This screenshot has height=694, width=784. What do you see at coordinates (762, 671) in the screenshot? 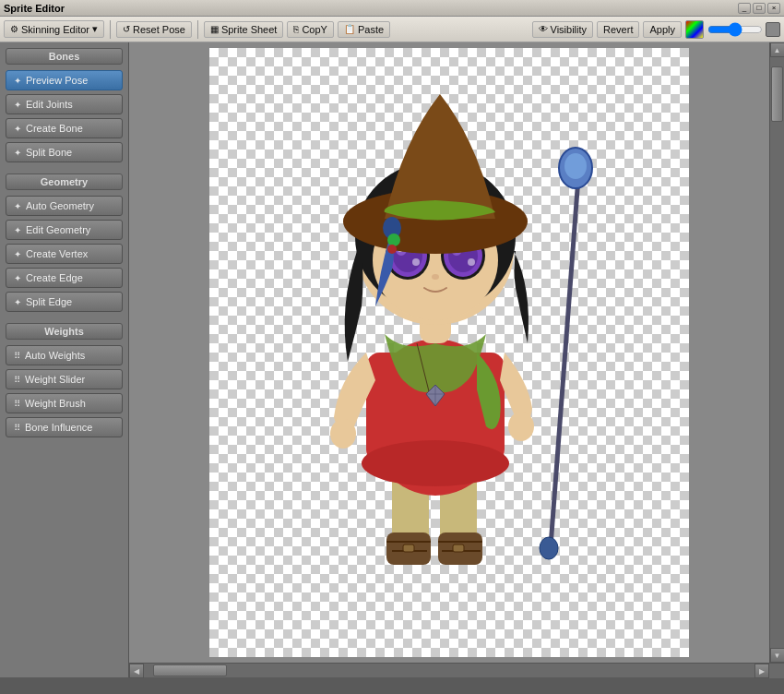
I see `scroll-right-button: ▶` at bounding box center [762, 671].